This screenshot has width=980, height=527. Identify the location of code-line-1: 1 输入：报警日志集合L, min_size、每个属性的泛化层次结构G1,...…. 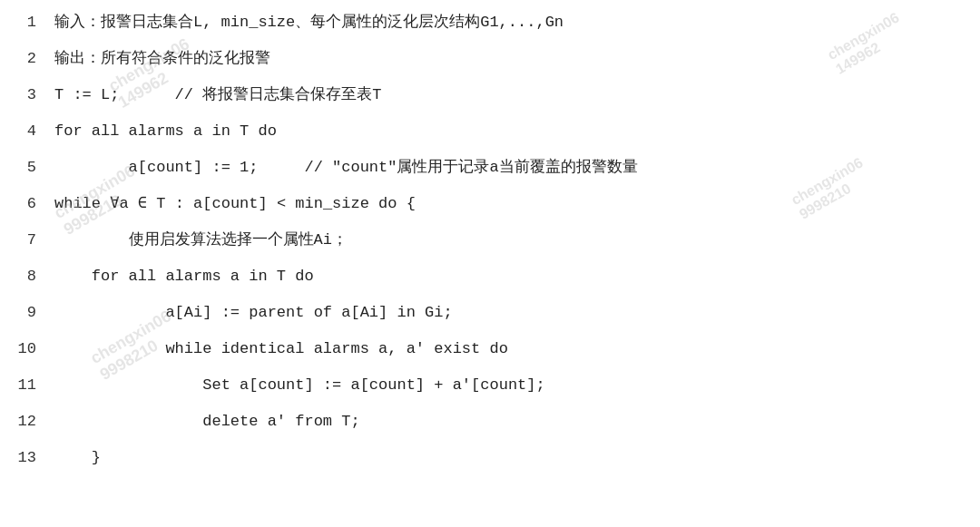
(490, 27).